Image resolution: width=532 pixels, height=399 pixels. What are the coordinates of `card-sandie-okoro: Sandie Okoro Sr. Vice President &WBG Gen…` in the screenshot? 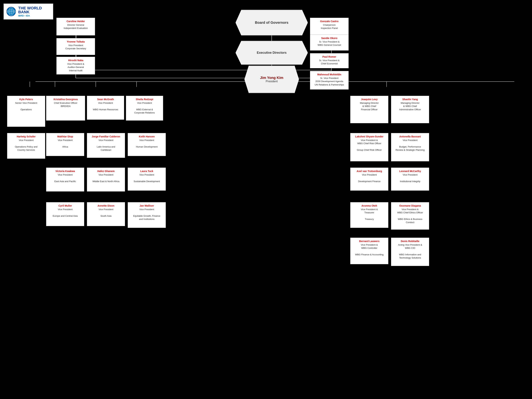 It's located at (329, 43).